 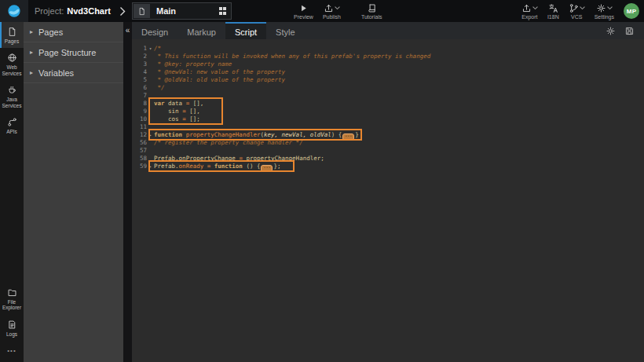 What do you see at coordinates (372, 8) in the screenshot?
I see `tutorials-icon` at bounding box center [372, 8].